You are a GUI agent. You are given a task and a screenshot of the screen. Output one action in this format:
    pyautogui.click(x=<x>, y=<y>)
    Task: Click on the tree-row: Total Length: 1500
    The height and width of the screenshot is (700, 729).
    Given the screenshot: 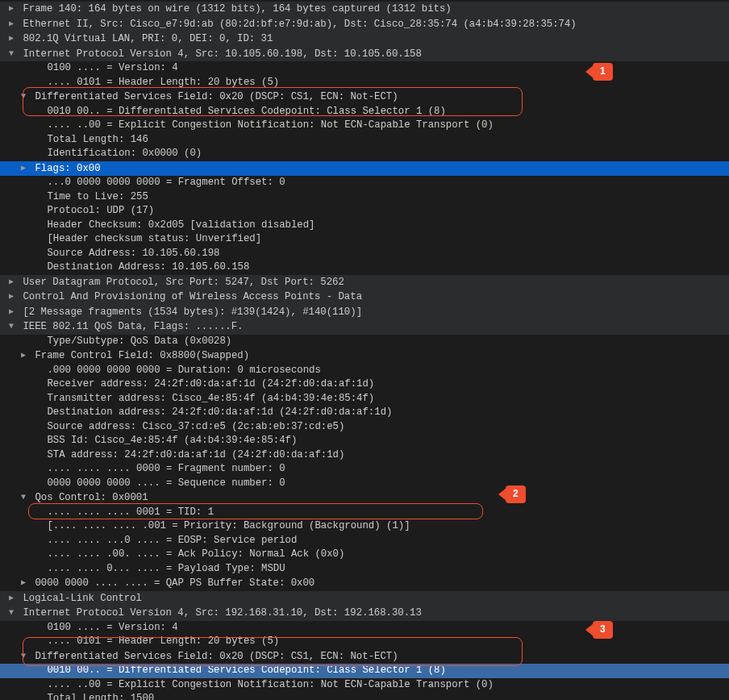 What is the action you would take?
    pyautogui.click(x=364, y=696)
    